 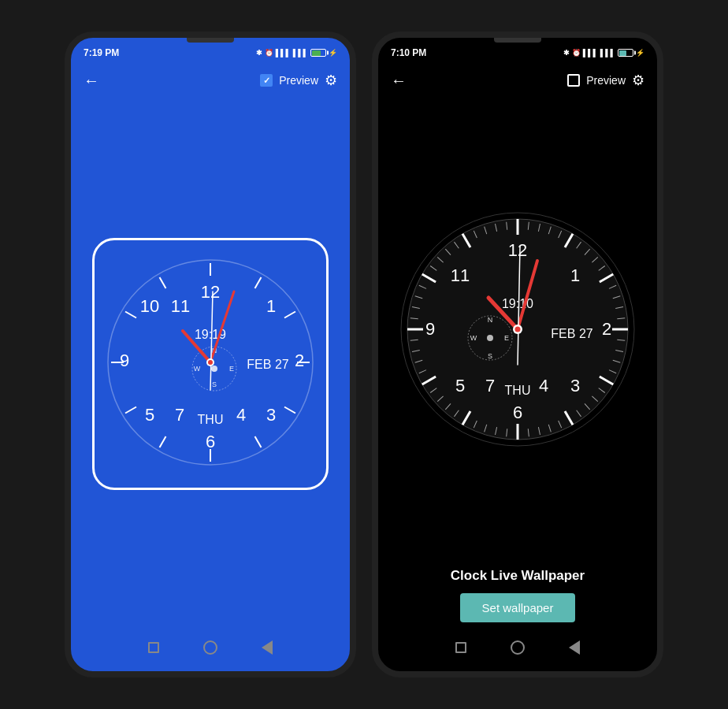 I want to click on svg-text: 19:10, so click(x=518, y=304).